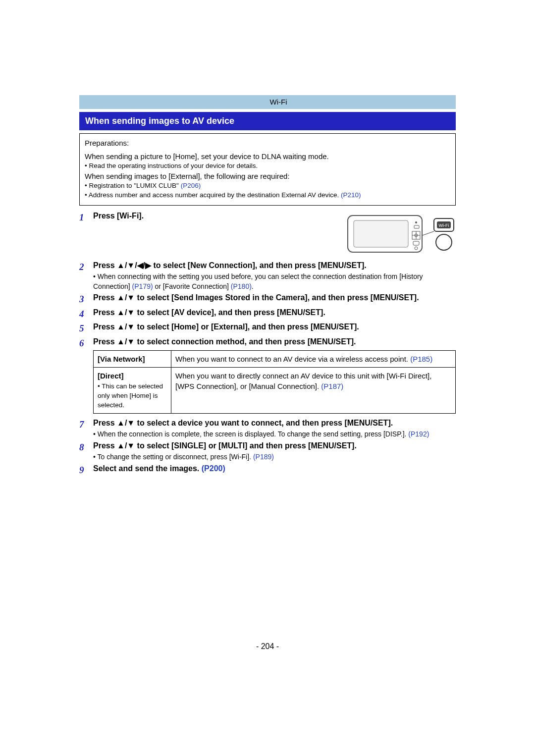 This screenshot has height=756, width=535. Describe the element at coordinates (86, 377) in the screenshot. I see `step-num: 6` at that location.